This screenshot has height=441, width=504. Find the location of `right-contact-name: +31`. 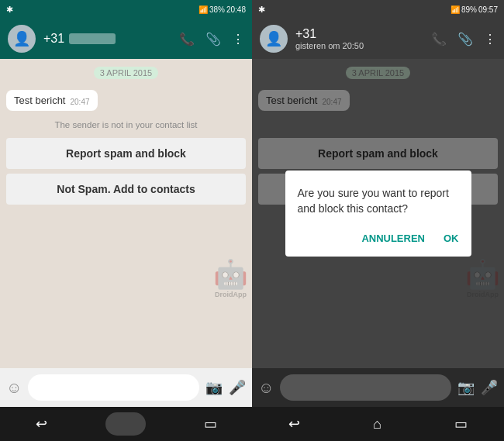

right-contact-name: +31 is located at coordinates (360, 34).